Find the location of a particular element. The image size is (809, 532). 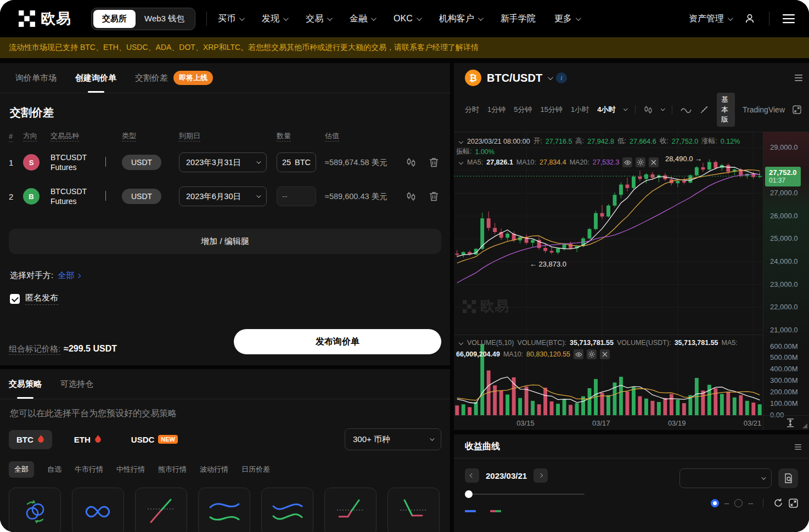

pnl-dropdown is located at coordinates (726, 478).